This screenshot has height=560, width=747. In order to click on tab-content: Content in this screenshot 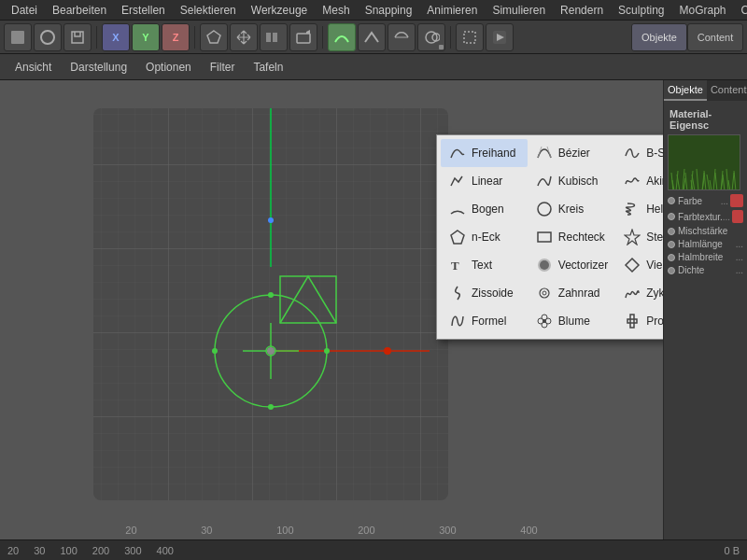, I will do `click(726, 91)`.